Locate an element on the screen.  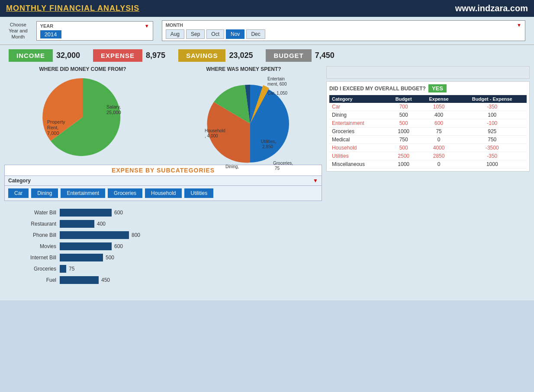
bar-row-groceries: Groceries 75 is located at coordinates (163, 269).